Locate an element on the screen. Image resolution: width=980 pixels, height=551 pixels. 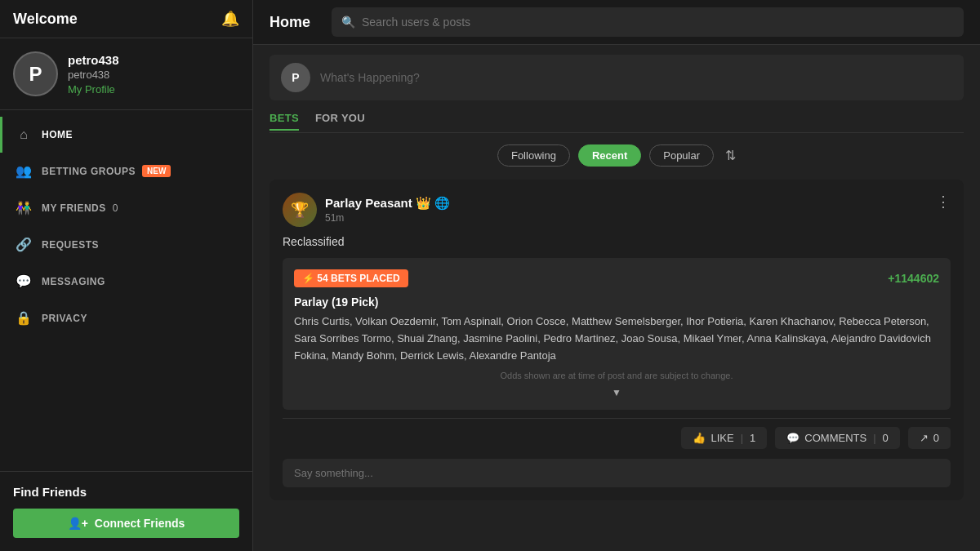
post-box-avatar: P is located at coordinates (296, 78).